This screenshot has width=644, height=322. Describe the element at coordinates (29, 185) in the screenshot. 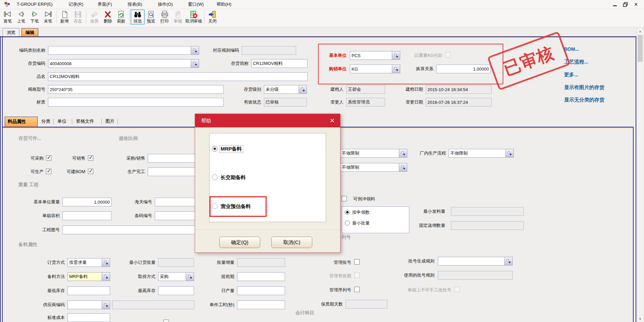

I see `weight-header: 重量 工程` at that location.